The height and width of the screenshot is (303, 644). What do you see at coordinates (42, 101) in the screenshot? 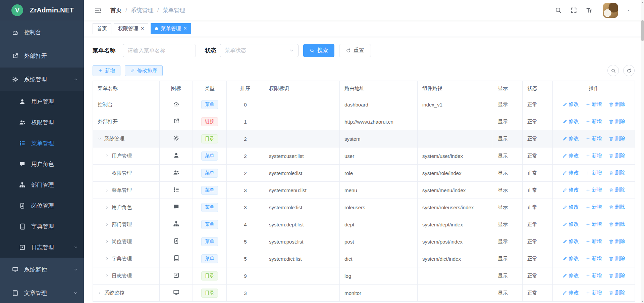
I see `sidebar-item-user: 用户管理` at bounding box center [42, 101].